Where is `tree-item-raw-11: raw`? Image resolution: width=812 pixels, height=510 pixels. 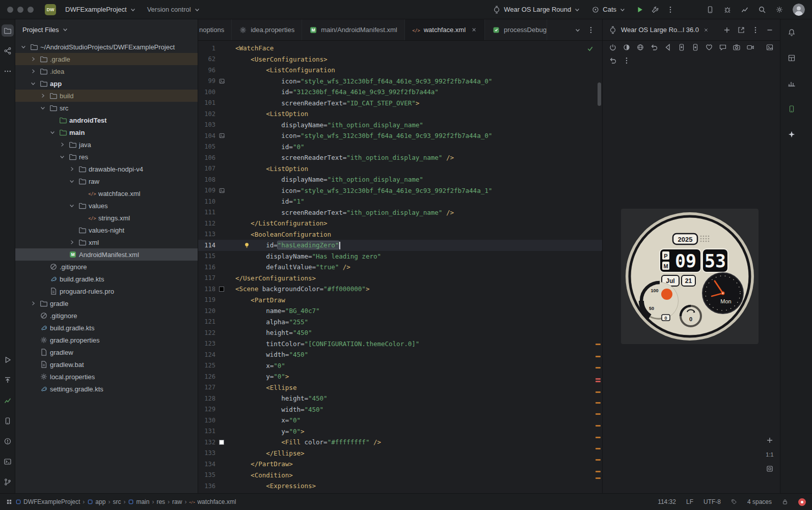 tree-item-raw-11: raw is located at coordinates (106, 181).